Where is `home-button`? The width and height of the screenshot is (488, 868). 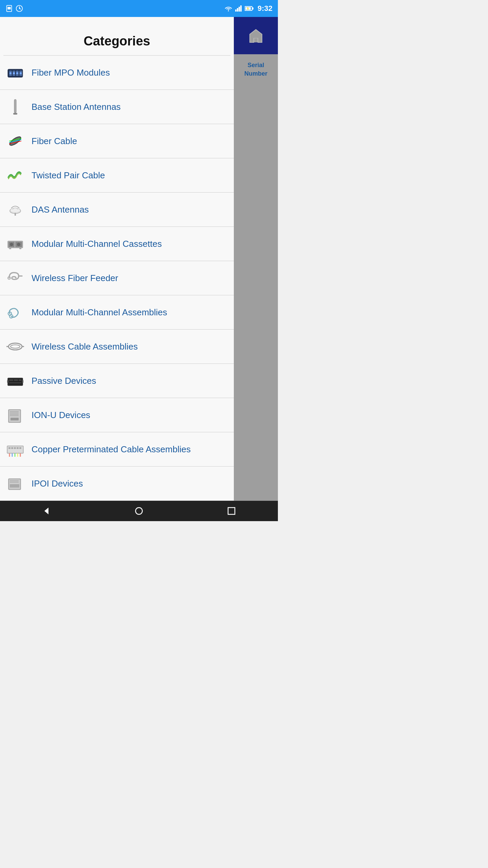
home-button is located at coordinates (256, 36).